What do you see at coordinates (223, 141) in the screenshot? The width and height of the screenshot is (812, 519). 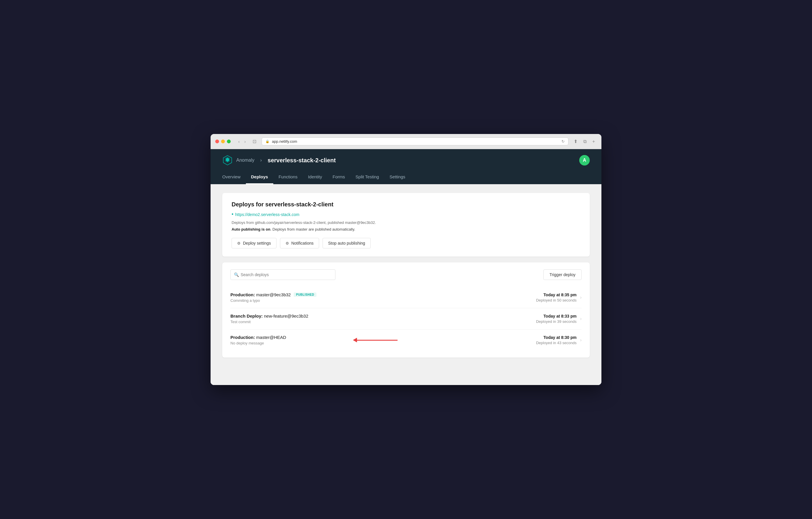 I see `minimize-button` at bounding box center [223, 141].